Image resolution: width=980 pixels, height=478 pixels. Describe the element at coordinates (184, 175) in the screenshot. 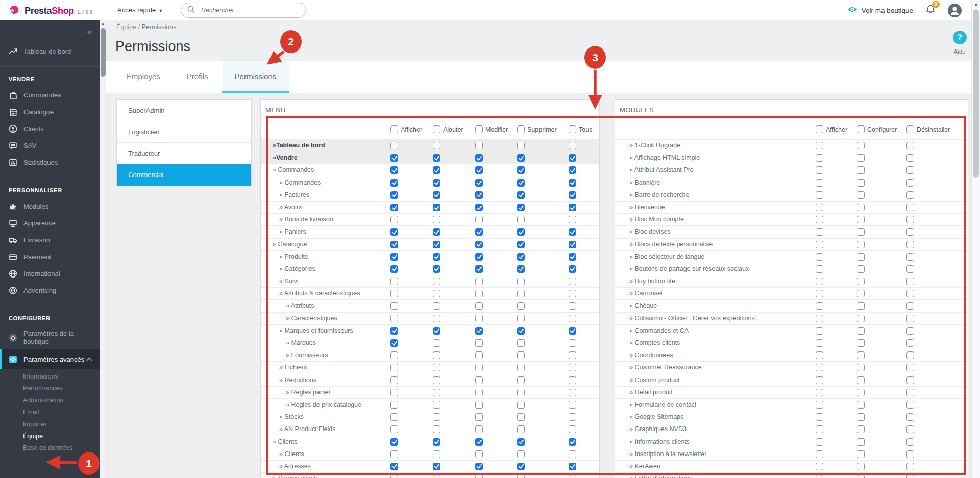

I see `profile-row-commercial: Commercial` at that location.